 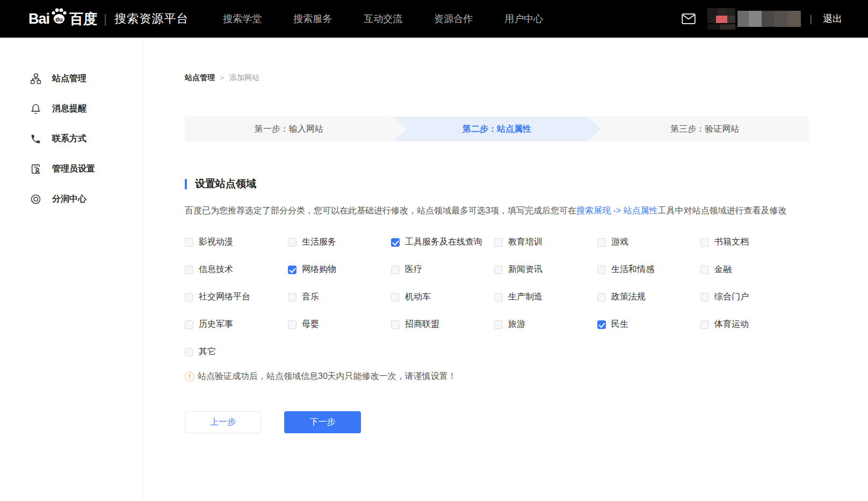 What do you see at coordinates (649, 270) in the screenshot?
I see `category-checkbox-item: 生活和情感` at bounding box center [649, 270].